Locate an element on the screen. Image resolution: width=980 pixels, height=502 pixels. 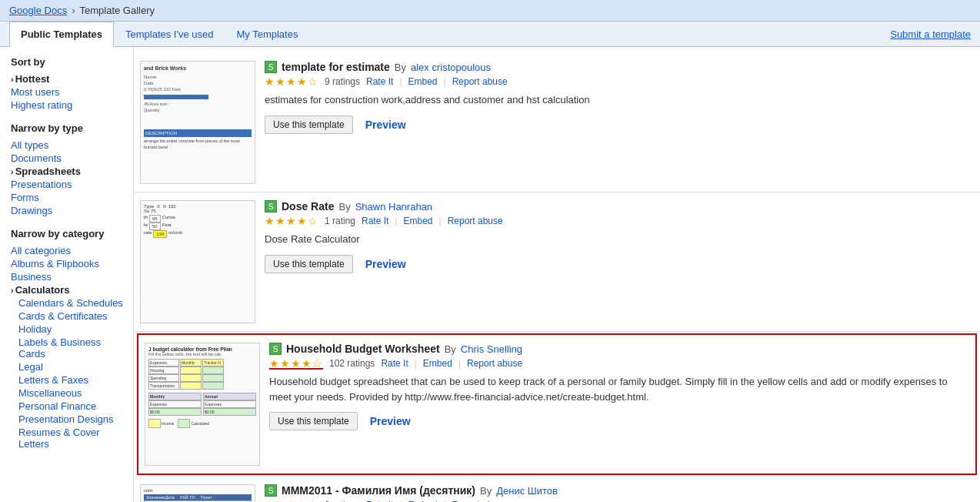
sidebar-item-spreadsheets: ›Spreadsheets is located at coordinates (69, 171).